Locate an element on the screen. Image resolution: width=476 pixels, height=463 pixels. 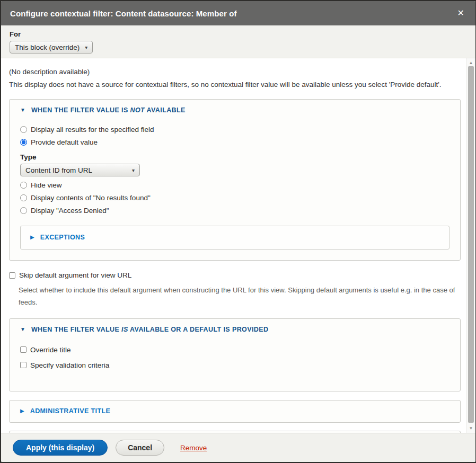
exceptions-toggle: ▶ EXCEPTIONS is located at coordinates (235, 237).